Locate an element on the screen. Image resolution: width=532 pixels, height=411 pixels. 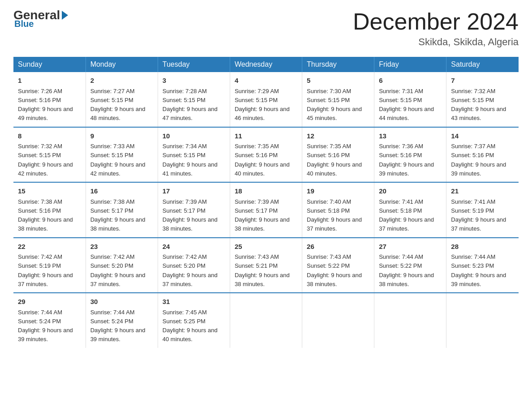
table-row: 29 Sunrise: 7:44 AM Sunset: 5:24 PM Dayl… is located at coordinates (49, 321).